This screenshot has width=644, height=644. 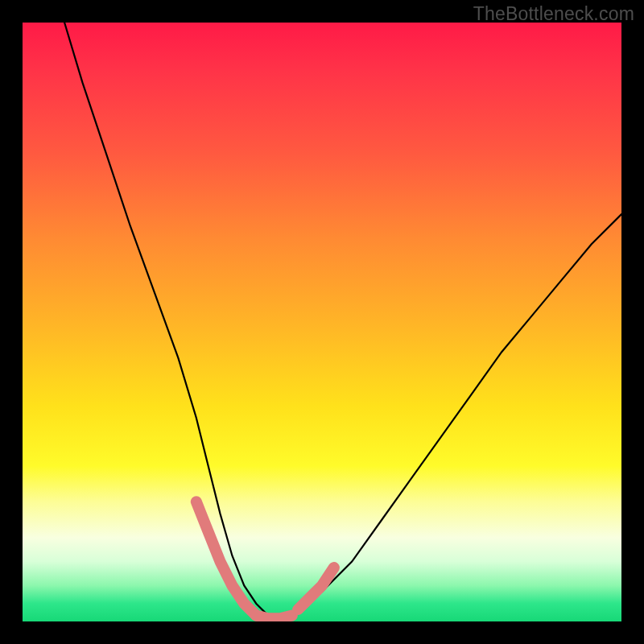 What do you see at coordinates (226, 559) in the screenshot?
I see `highlight-left` at bounding box center [226, 559].